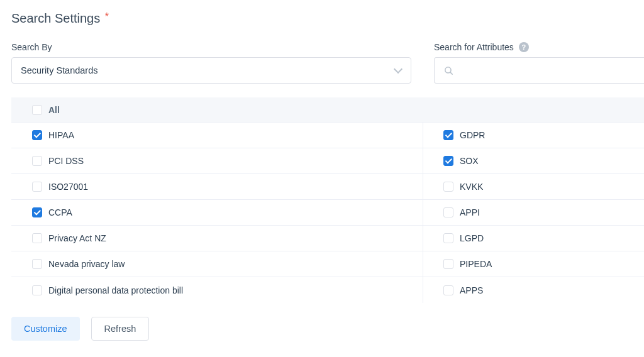 Image resolution: width=644 pixels, height=357 pixels. Describe the element at coordinates (54, 110) in the screenshot. I see `all-label: All` at that location.